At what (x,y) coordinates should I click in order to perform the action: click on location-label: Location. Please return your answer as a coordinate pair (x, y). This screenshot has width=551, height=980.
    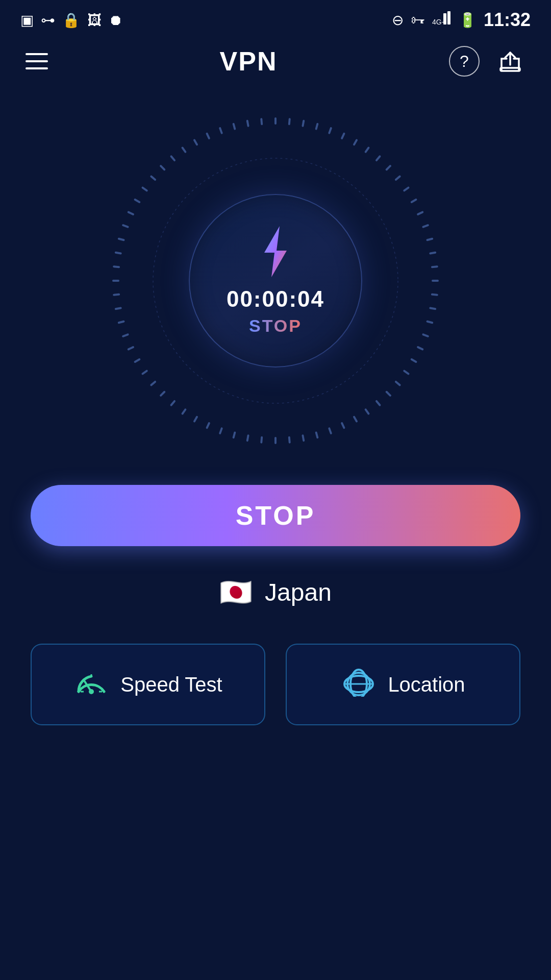
    Looking at the image, I should click on (427, 685).